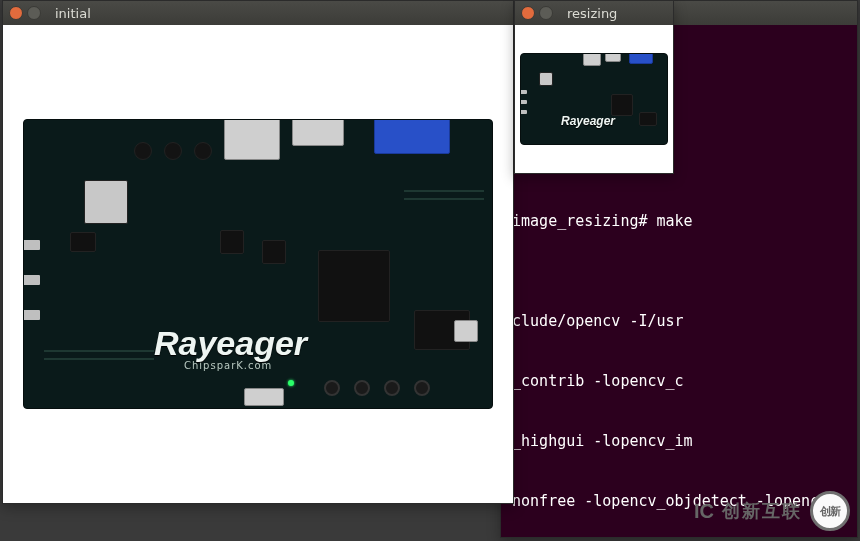 This screenshot has width=860, height=541. Describe the element at coordinates (704, 512) in the screenshot. I see `watermark-ic: IC` at that location.